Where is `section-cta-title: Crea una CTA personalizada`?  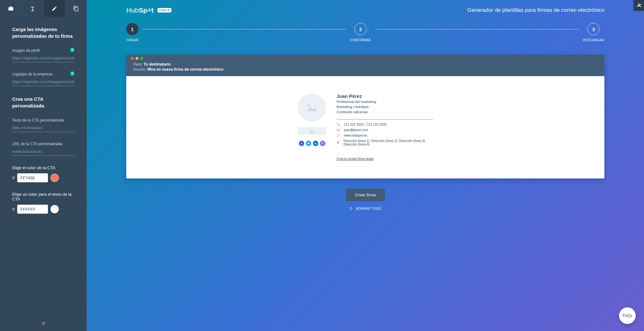
section-cta-title: Crea una CTA personalizada is located at coordinates (43, 102).